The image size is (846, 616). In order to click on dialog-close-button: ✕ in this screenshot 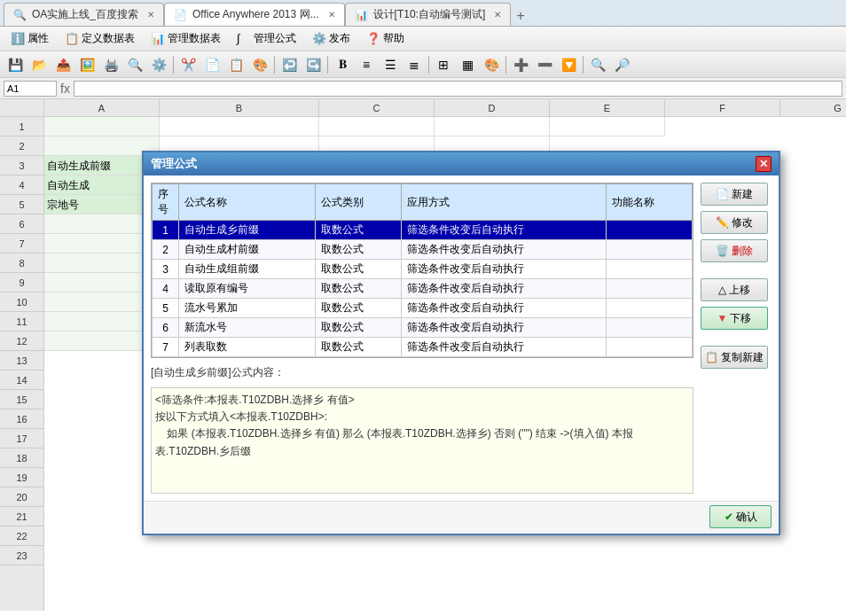, I will do `click(764, 164)`.